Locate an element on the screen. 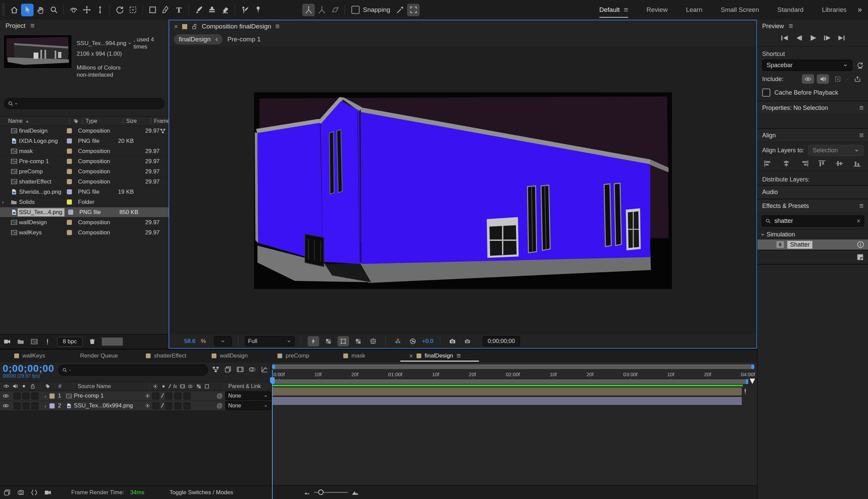 Image resolution: width=868 pixels, height=499 pixels. audio-well is located at coordinates (17, 406).